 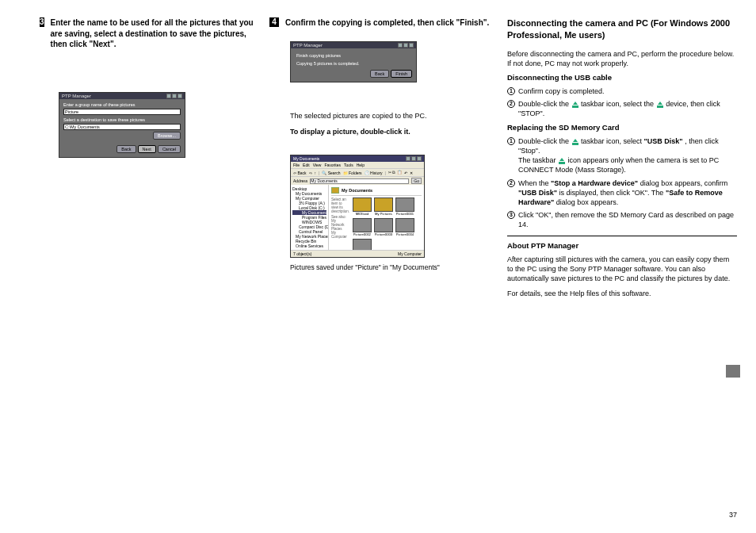 I want to click on replace-step-3: Click "OK", then remove the SD Memory Ca…, so click(x=628, y=220).